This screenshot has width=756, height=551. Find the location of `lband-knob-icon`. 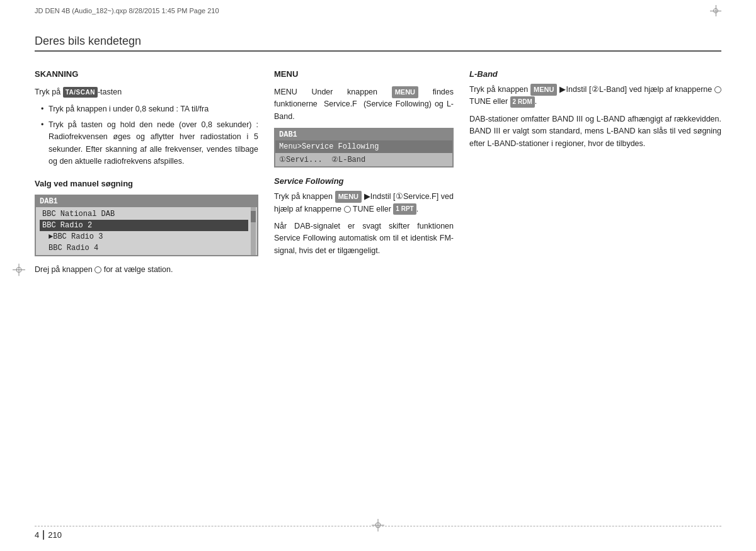

lband-knob-icon is located at coordinates (718, 89).